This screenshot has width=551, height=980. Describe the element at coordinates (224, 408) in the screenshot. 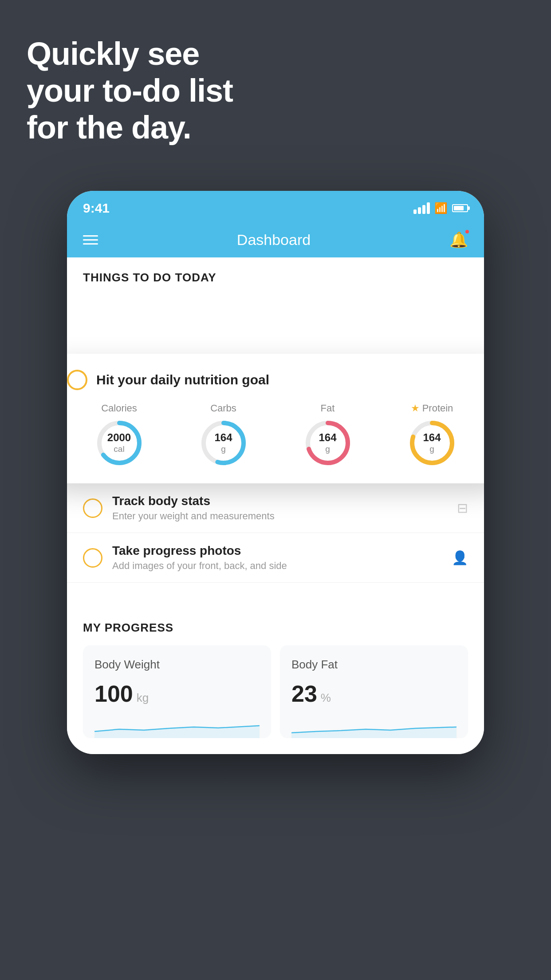

I see `carbs-label: Carbs` at that location.